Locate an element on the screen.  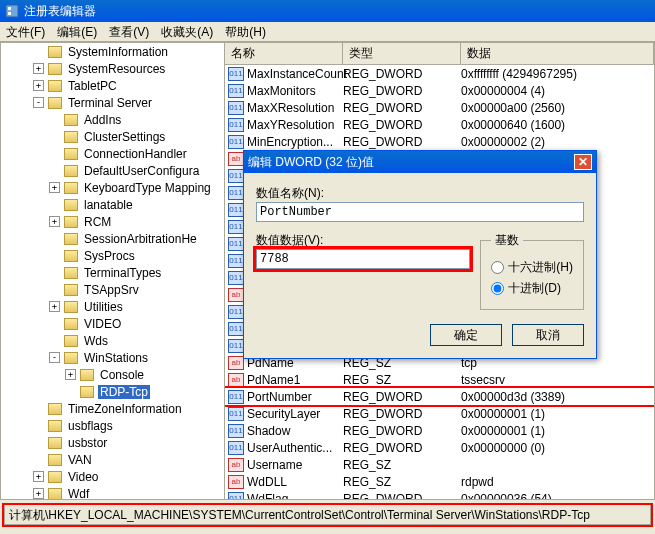
tree-label: ConnectionHandler is located at coordinates (136, 154).